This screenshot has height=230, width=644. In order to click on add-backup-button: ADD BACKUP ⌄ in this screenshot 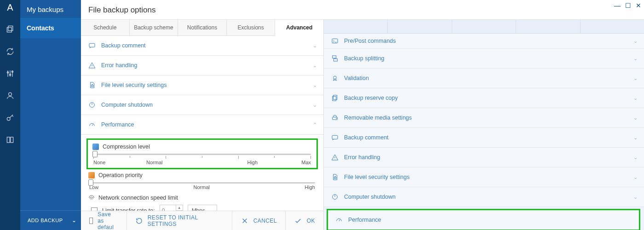, I will do `click(51, 220)`.